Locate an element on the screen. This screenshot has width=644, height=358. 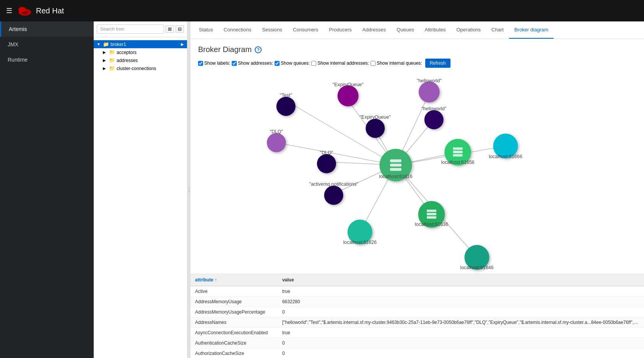
tab-queues: Queues is located at coordinates (405, 30).